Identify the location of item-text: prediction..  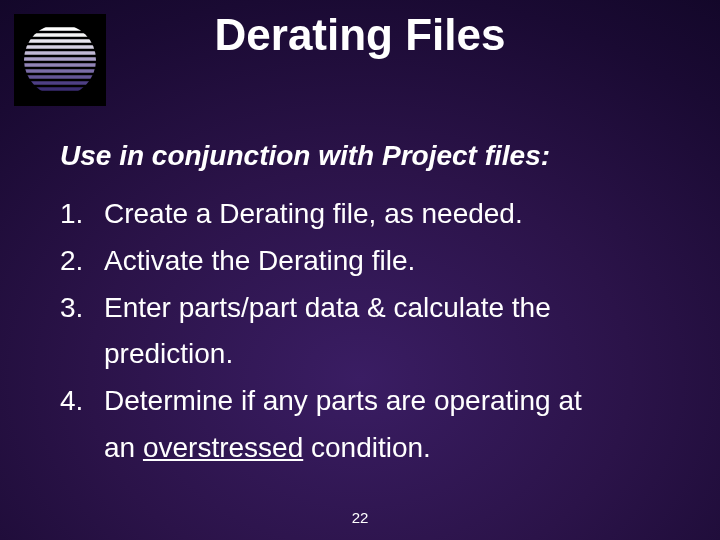
(392, 354).